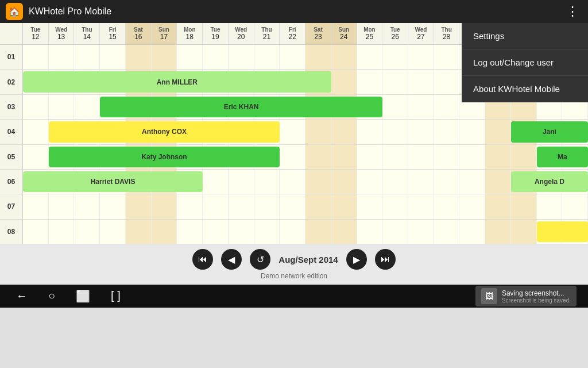  Describe the element at coordinates (36, 206) in the screenshot. I see `cell-r07-c0` at that location.